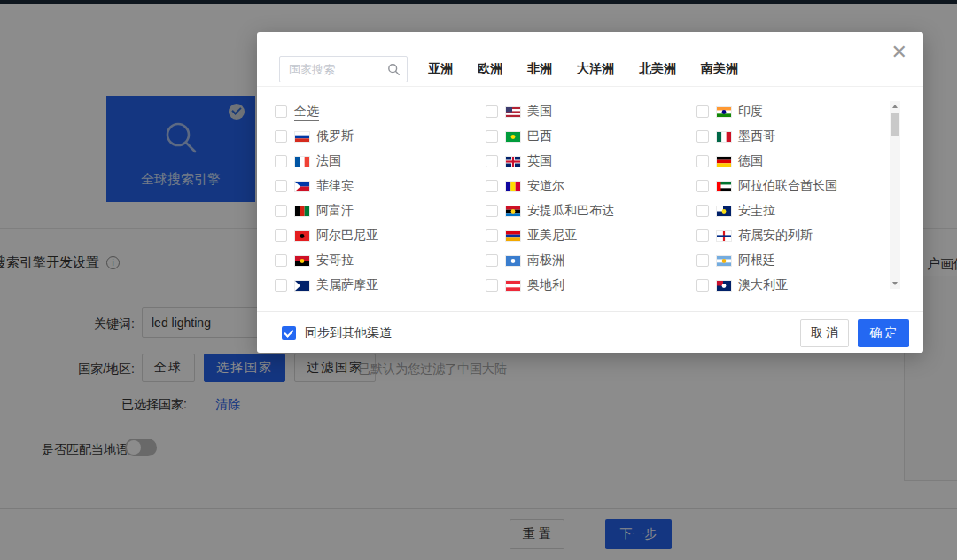 The image size is (957, 560). I want to click on flag-icon-亚美尼亚, so click(513, 236).